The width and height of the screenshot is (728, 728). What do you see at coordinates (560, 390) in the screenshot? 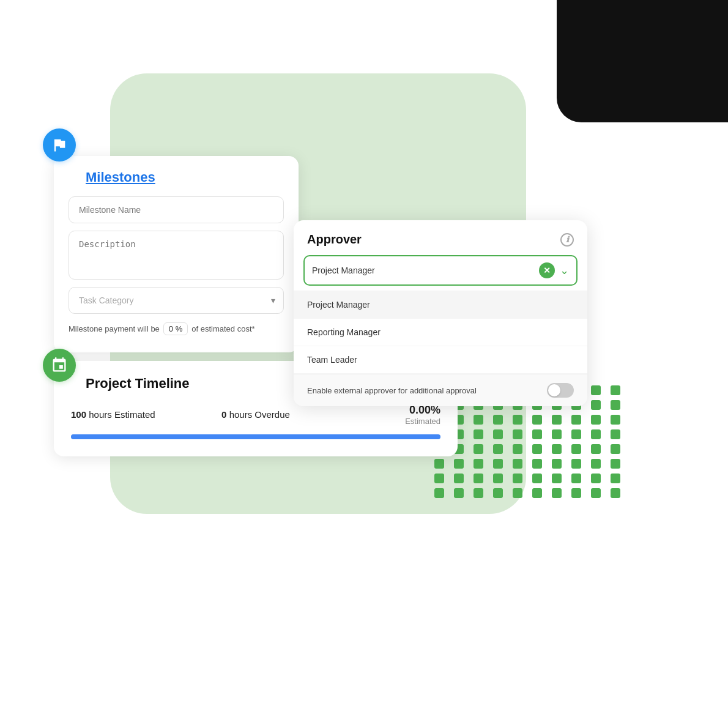
I see `external-approver-toggle` at bounding box center [560, 390].